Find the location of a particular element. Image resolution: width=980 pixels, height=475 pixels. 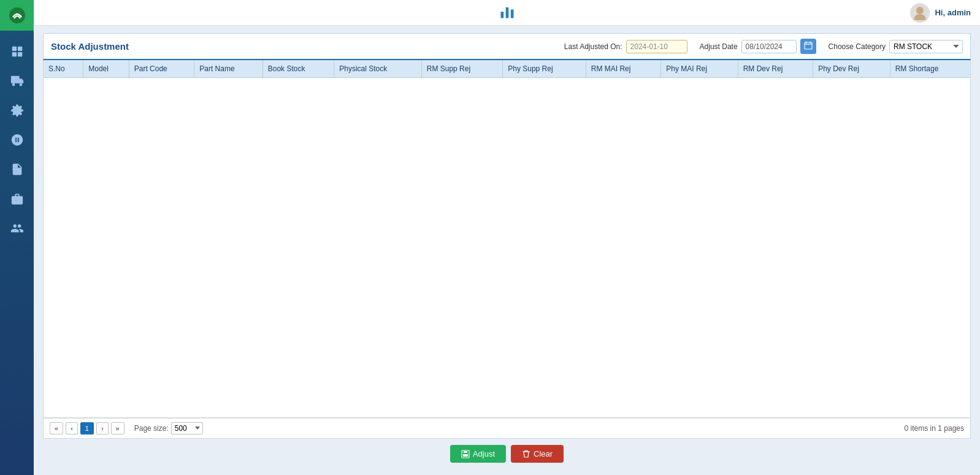

app-logo is located at coordinates (17, 15).